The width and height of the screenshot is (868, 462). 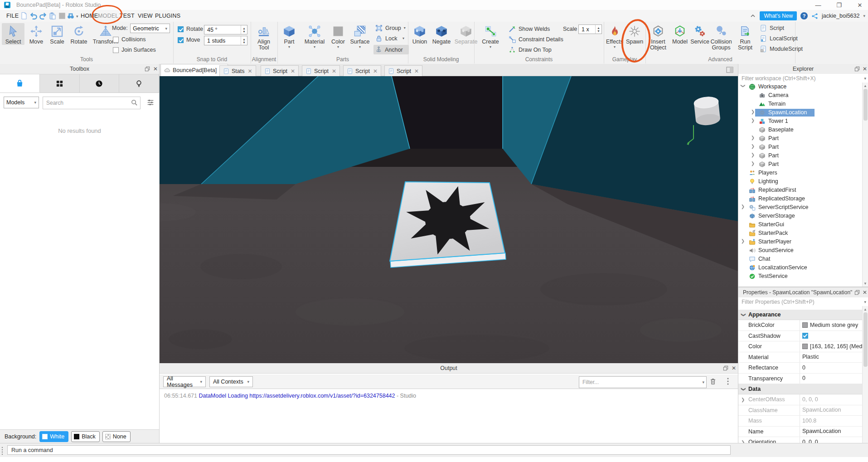 What do you see at coordinates (448, 225) in the screenshot?
I see `spawn-pad` at bounding box center [448, 225].